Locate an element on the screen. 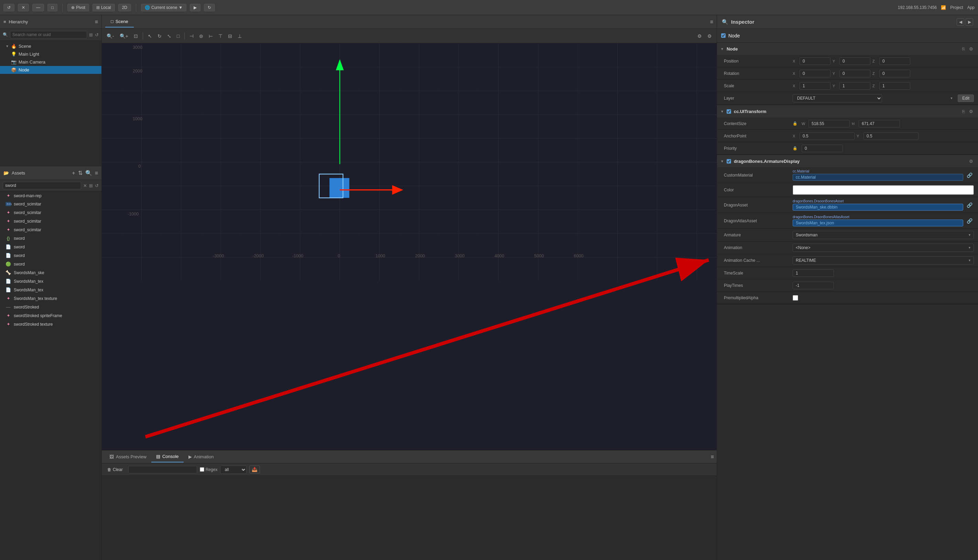 The height and width of the screenshot is (560, 978). color-picker is located at coordinates (883, 190).